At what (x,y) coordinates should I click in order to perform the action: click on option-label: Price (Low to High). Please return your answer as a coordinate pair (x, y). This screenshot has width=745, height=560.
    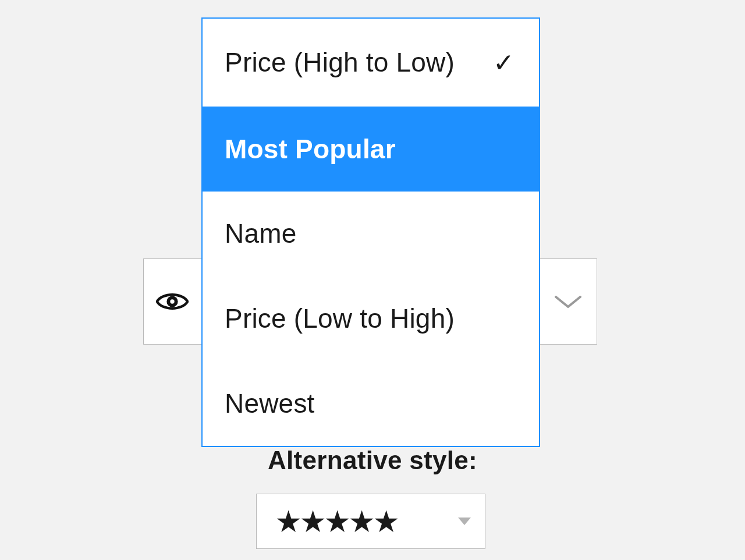
    Looking at the image, I should click on (340, 318).